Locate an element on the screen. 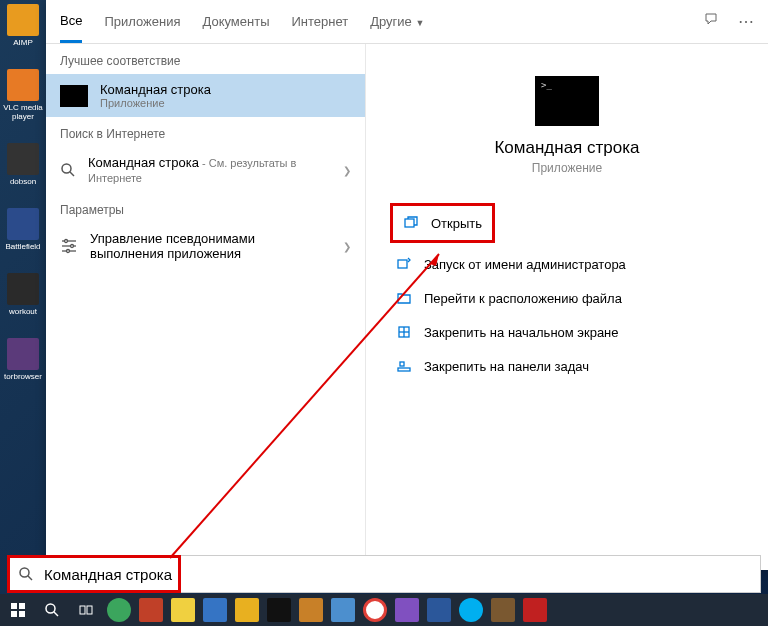  tab-apps: Приложения is located at coordinates (142, 22).